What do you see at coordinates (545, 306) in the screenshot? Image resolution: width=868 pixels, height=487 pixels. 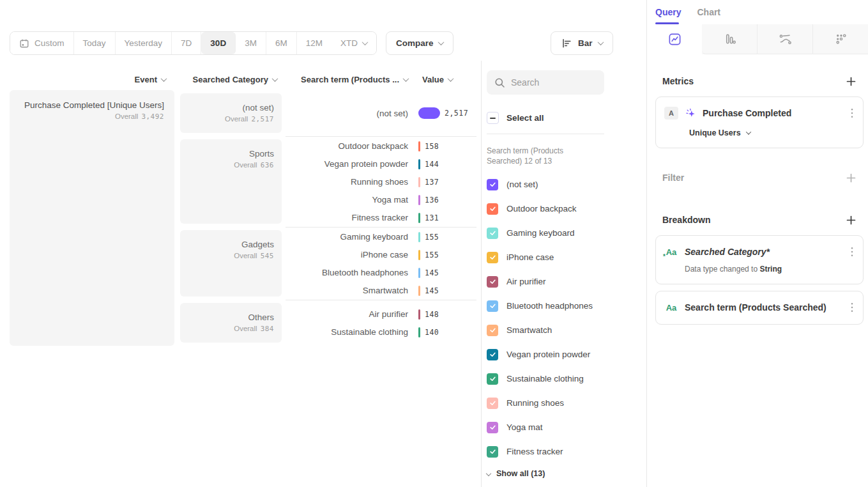 I see `legend-item: Bluetooth headphones` at bounding box center [545, 306].